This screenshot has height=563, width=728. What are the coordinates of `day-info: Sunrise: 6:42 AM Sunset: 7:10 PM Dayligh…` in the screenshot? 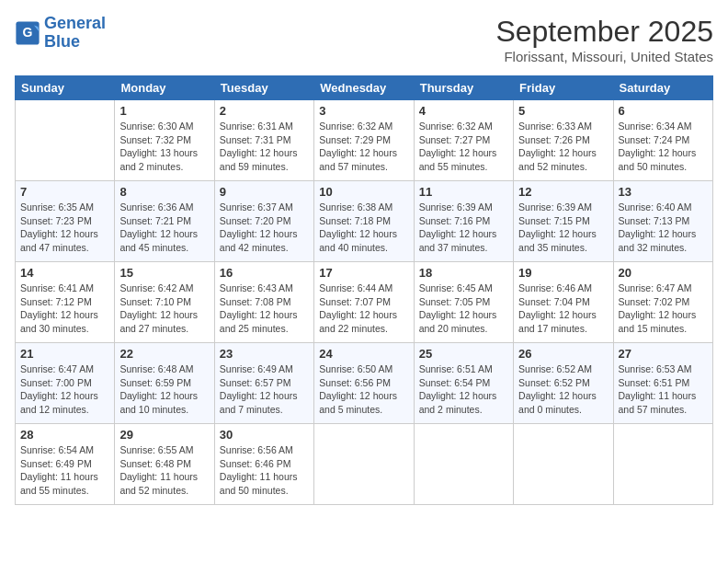 It's located at (164, 309).